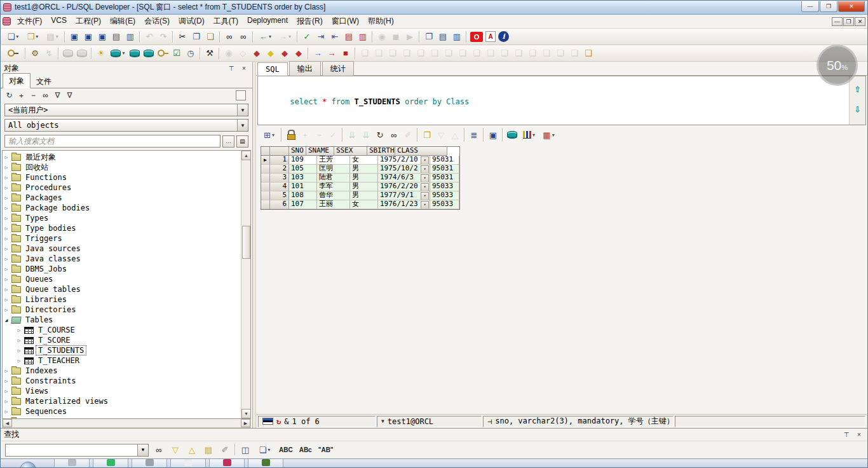  I want to click on menu-item: 编辑(E), so click(123, 22).